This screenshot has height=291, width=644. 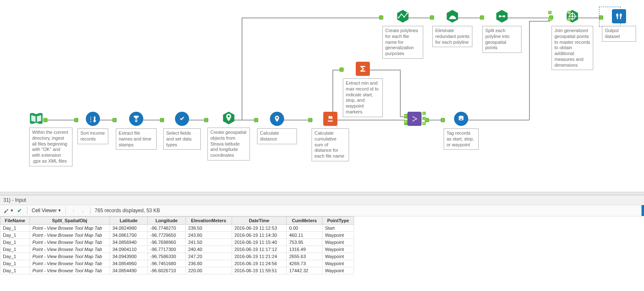 What do you see at coordinates (322, 193) in the screenshot?
I see `splitter` at bounding box center [322, 193].